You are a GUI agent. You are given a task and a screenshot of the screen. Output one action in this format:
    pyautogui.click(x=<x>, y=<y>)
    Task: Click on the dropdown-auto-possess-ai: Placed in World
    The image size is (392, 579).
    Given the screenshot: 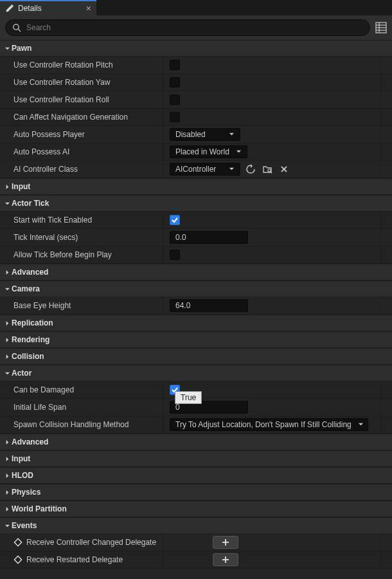 What is the action you would take?
    pyautogui.click(x=208, y=152)
    